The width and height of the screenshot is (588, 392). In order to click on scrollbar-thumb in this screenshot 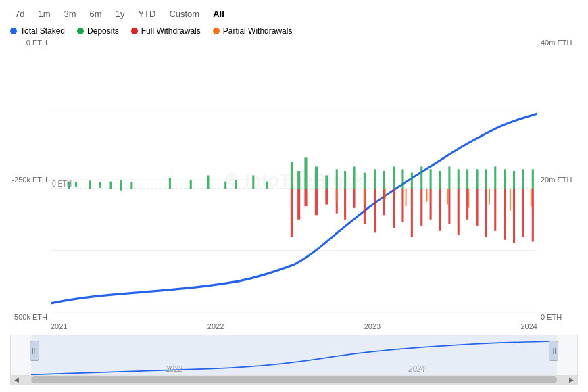, I will do `click(294, 380)`.